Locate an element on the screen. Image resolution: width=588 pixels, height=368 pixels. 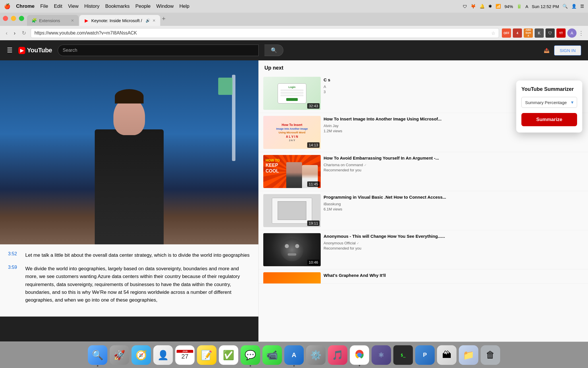
browser-menu-button: ⋮ is located at coordinates (581, 33).